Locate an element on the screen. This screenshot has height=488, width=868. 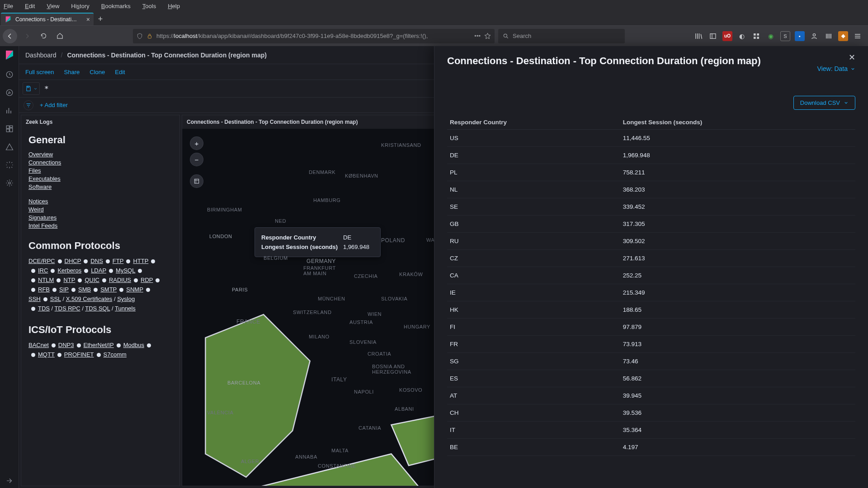
zeek-link: Weird is located at coordinates (36, 210).